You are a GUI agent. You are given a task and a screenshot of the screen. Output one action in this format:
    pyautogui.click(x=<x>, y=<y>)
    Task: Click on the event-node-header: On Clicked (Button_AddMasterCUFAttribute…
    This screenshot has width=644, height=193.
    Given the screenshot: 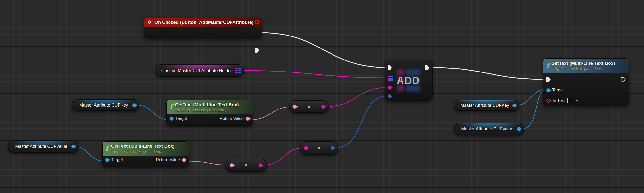 What is the action you would take?
    pyautogui.click(x=203, y=22)
    